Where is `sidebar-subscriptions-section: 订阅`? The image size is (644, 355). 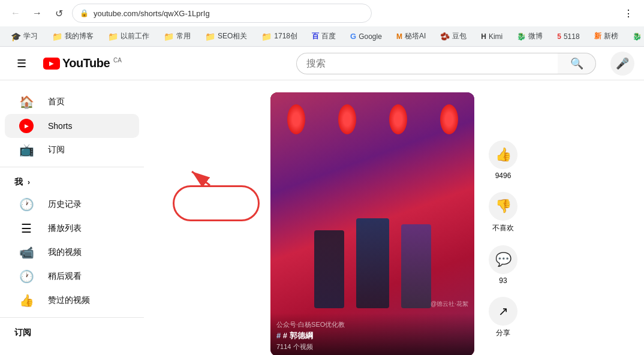 sidebar-subscriptions-section: 订阅 is located at coordinates (72, 333).